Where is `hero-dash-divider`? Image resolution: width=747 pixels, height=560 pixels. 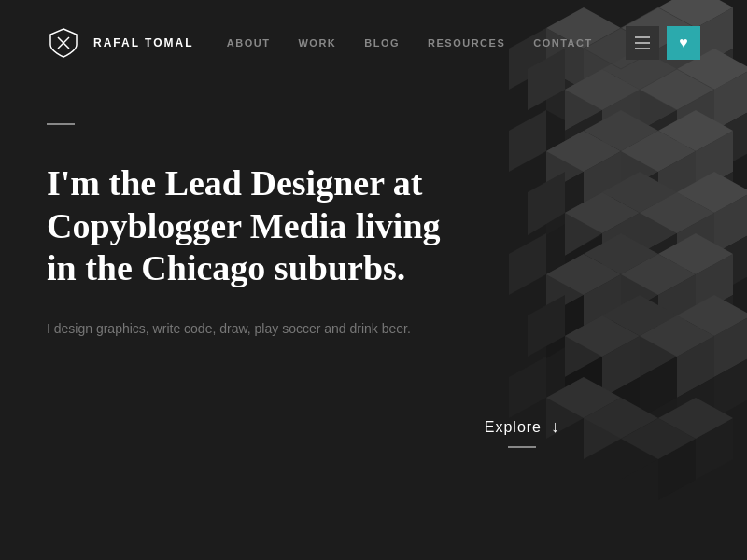
hero-dash-divider is located at coordinates (61, 124).